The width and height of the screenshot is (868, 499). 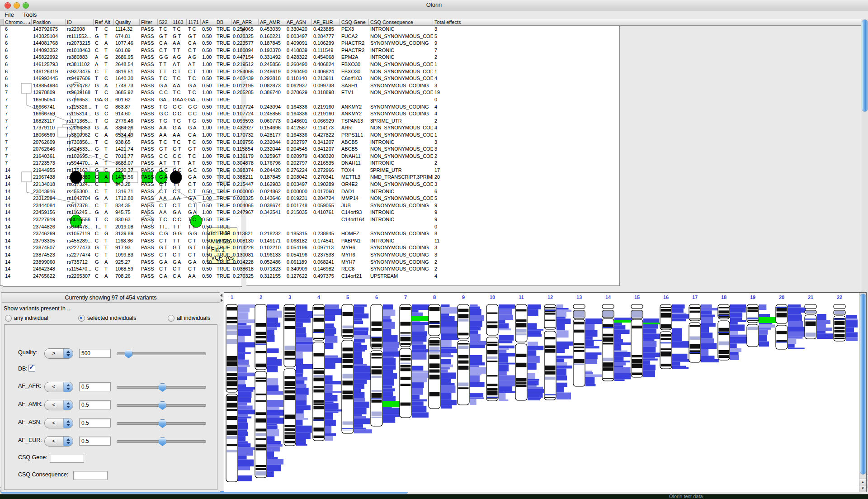 What do you see at coordinates (762, 320) in the screenshot?
I see `chromosome-19: 19` at bounding box center [762, 320].